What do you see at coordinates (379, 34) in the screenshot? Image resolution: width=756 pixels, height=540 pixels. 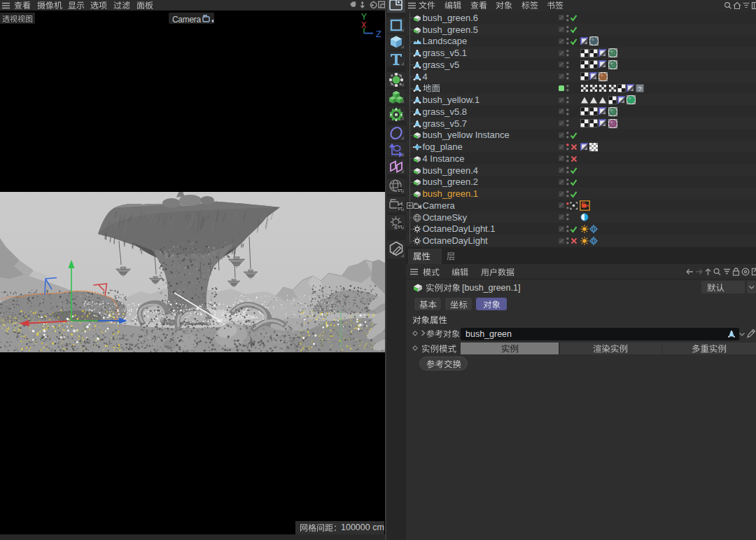 I see `svg-text: Z` at bounding box center [379, 34].